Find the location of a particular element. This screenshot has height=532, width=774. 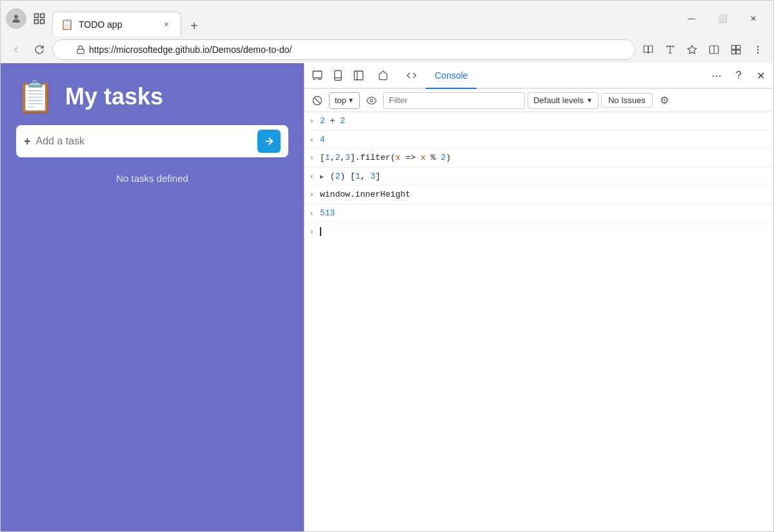

console-code: 2 + 2 is located at coordinates (544, 121).